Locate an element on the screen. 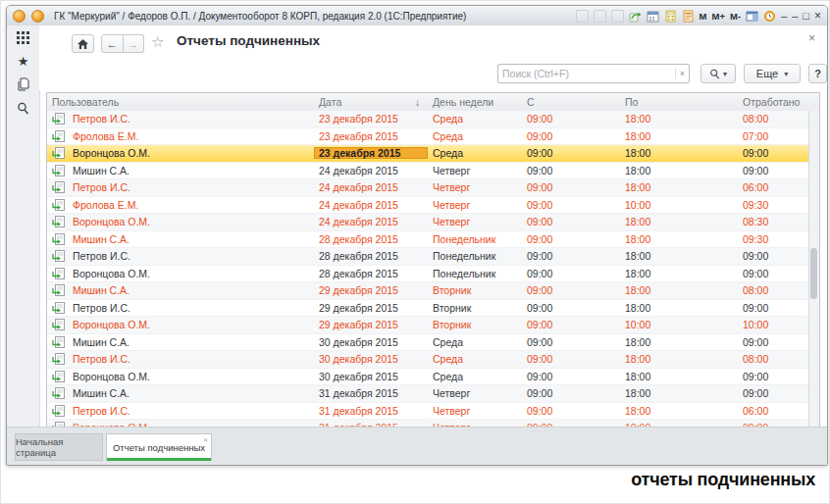  table-row: Воронцова О.М. 24 декабря 2015 Четверг 0… is located at coordinates (429, 223).